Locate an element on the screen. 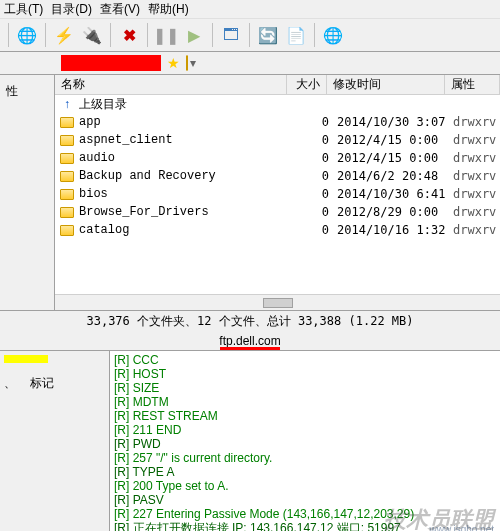 Image resolution: width=500 pixels, height=531 pixels. left-properties-label: 性 is located at coordinates (12, 91).